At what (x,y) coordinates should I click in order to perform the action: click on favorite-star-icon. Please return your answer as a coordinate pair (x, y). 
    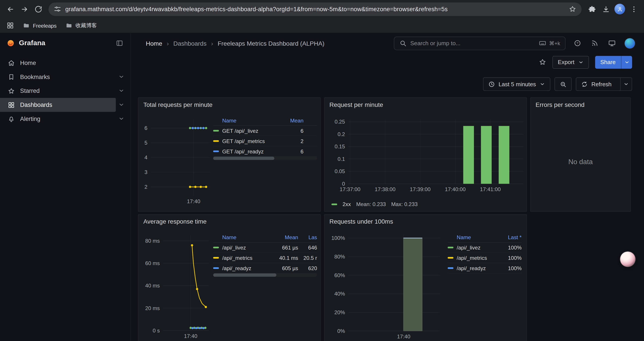
    Looking at the image, I should click on (543, 62).